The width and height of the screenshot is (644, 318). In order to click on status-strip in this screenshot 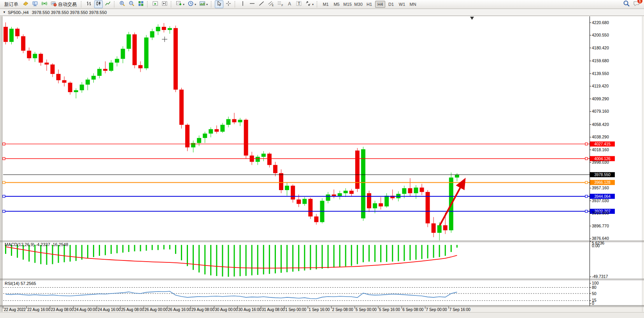, I will do `click(322, 315)`.